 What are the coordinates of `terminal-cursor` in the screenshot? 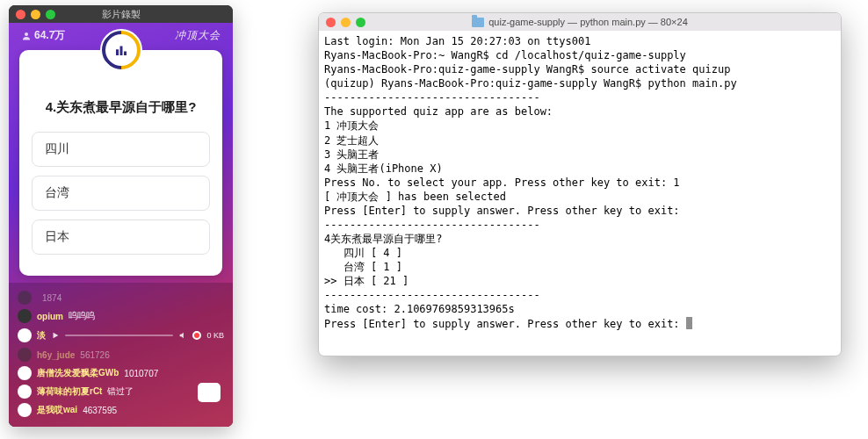 It's located at (689, 323).